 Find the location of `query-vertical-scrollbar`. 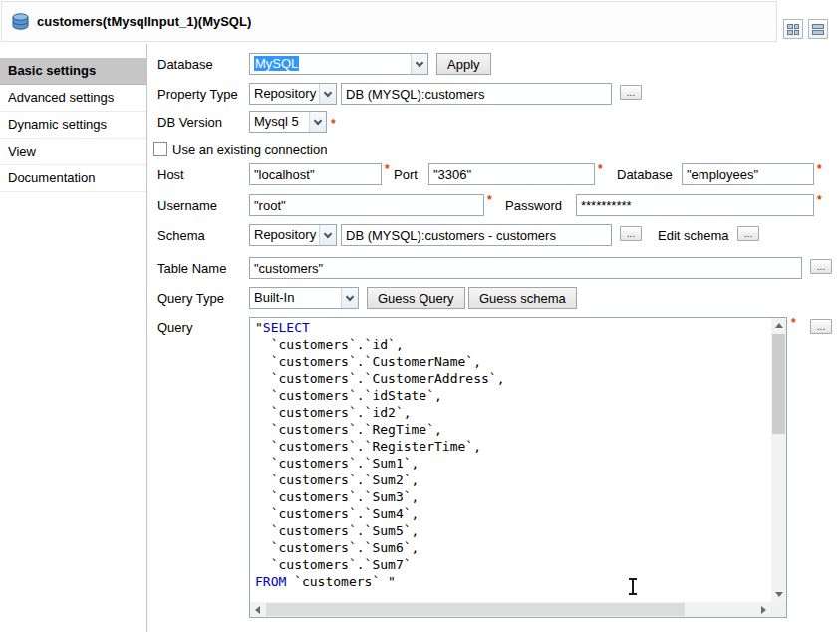

query-vertical-scrollbar is located at coordinates (779, 461).